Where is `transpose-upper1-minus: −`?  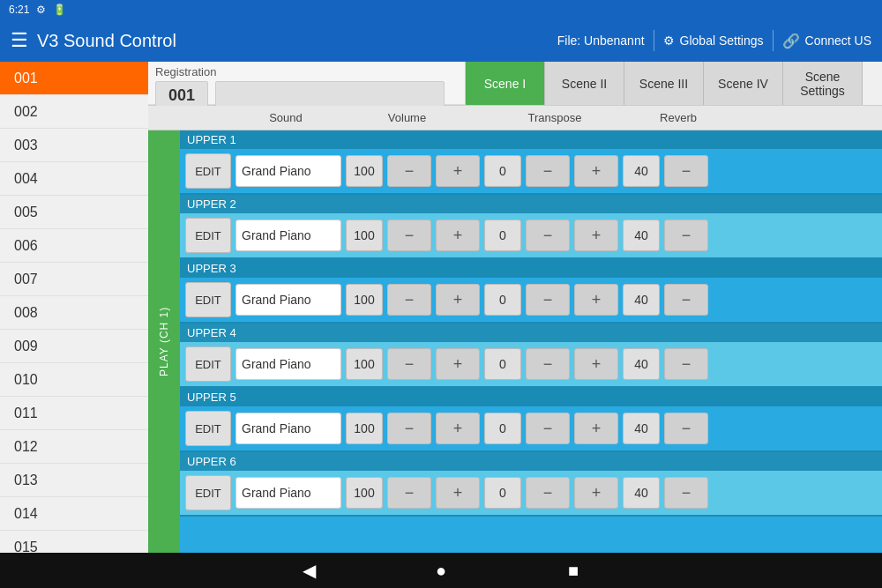 transpose-upper1-minus: − is located at coordinates (548, 171).